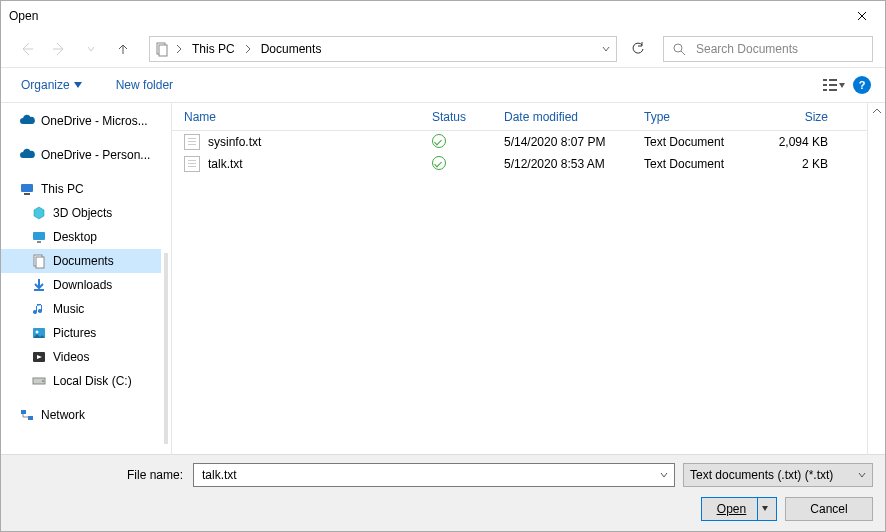 This screenshot has width=886, height=532. Describe the element at coordinates (144, 85) in the screenshot. I see `new-folder-button: New folder` at that location.